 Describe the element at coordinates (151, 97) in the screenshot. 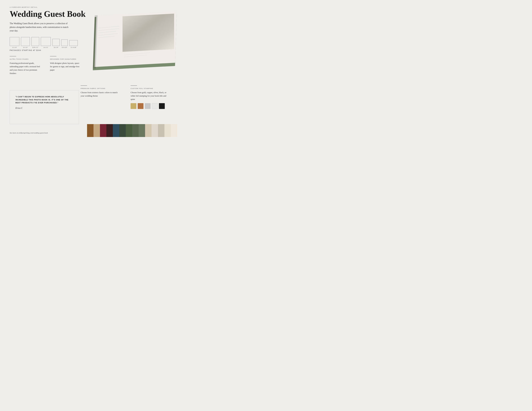

I see `bottom-feature-foil: CUSTOM FOIL STAMPING Choose from gold, c…` at that location.